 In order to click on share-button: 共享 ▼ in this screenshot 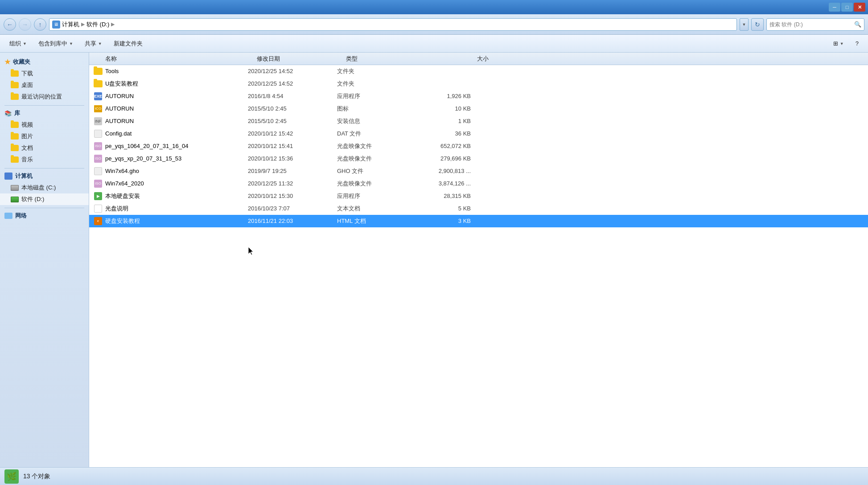, I will do `click(94, 44)`.